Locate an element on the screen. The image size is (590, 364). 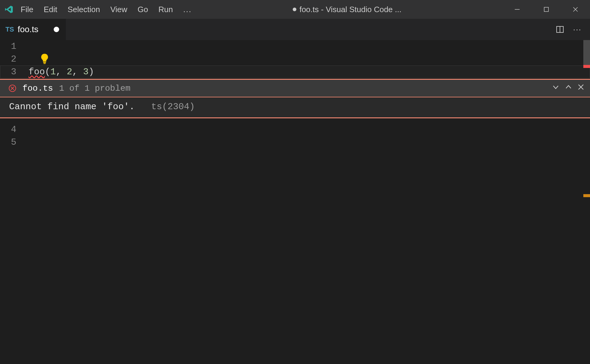
error-message: Cannot find name 'foo'. is located at coordinates (72, 107).